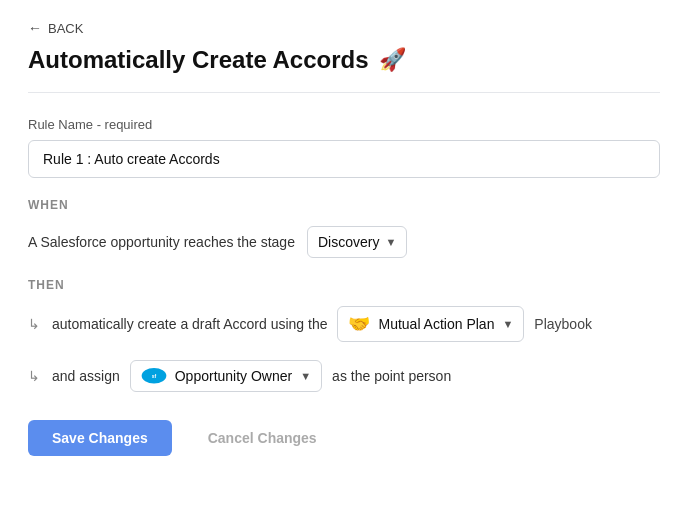 This screenshot has height=505, width=688. Describe the element at coordinates (390, 242) in the screenshot. I see `chevron-down-icon: ▼` at that location.